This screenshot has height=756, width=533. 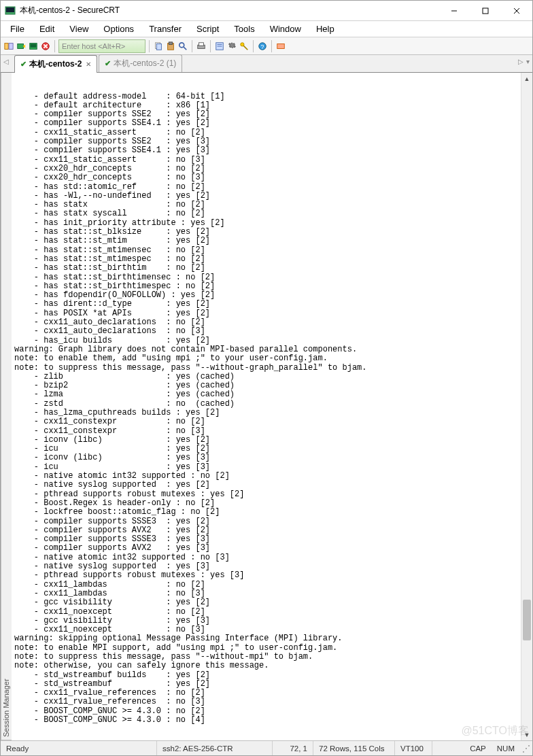 What do you see at coordinates (145, 64) in the screenshot?
I see `tab-label: 本机-centos-2 (1)` at bounding box center [145, 64].